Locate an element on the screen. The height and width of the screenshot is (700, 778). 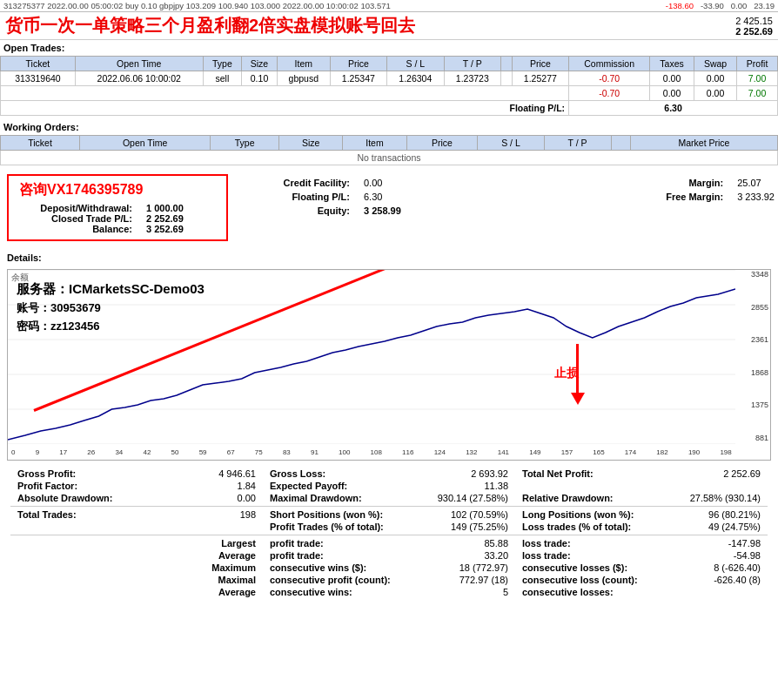
margin-value: 25.07 is located at coordinates (749, 183).